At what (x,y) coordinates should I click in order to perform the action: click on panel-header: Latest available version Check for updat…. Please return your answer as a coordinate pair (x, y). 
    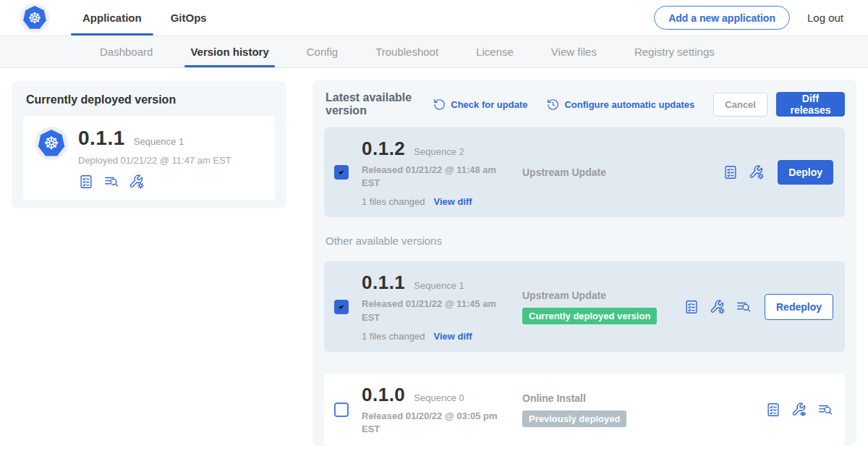
    Looking at the image, I should click on (584, 104).